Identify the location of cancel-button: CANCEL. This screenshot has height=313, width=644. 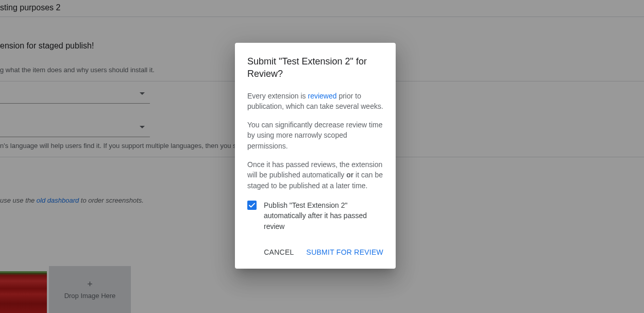
(279, 252).